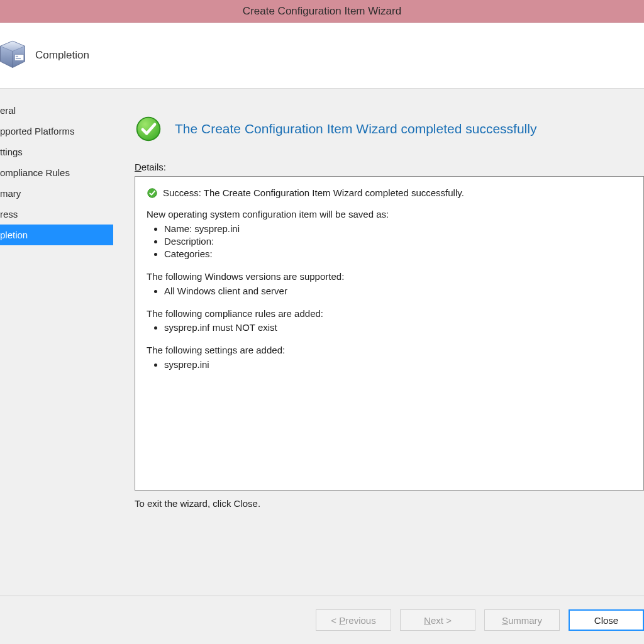 Image resolution: width=644 pixels, height=644 pixels. What do you see at coordinates (606, 620) in the screenshot?
I see `close-button: Close` at bounding box center [606, 620].